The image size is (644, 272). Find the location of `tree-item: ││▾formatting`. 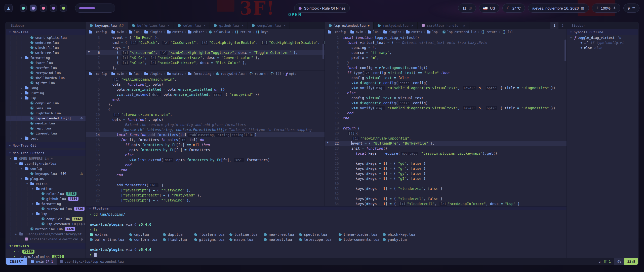

tree-item: ││▾formatting is located at coordinates (46, 58).